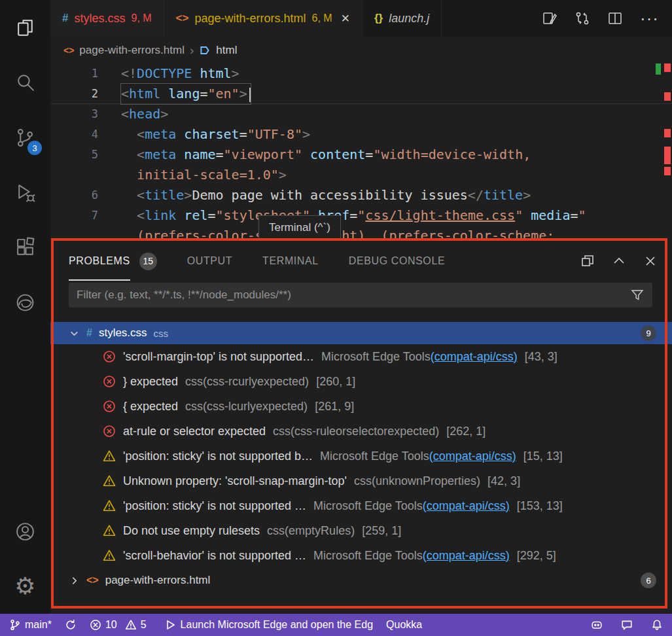  What do you see at coordinates (650, 261) in the screenshot?
I see `close-panel-icon` at bounding box center [650, 261].